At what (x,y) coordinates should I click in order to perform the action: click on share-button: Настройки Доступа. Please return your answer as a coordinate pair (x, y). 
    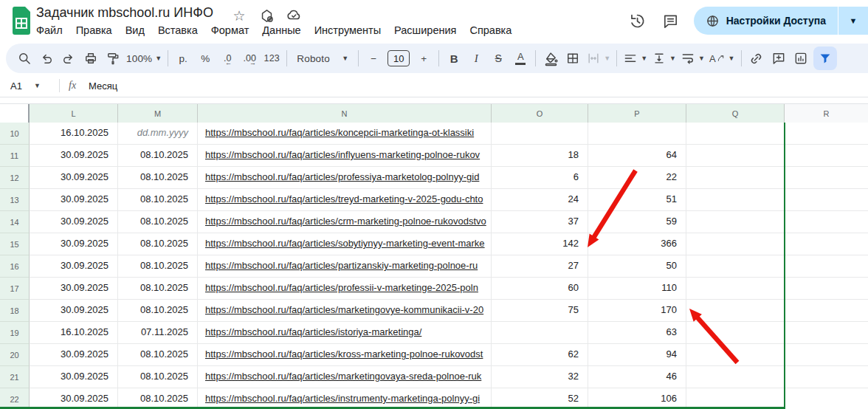
    Looking at the image, I should click on (766, 21).